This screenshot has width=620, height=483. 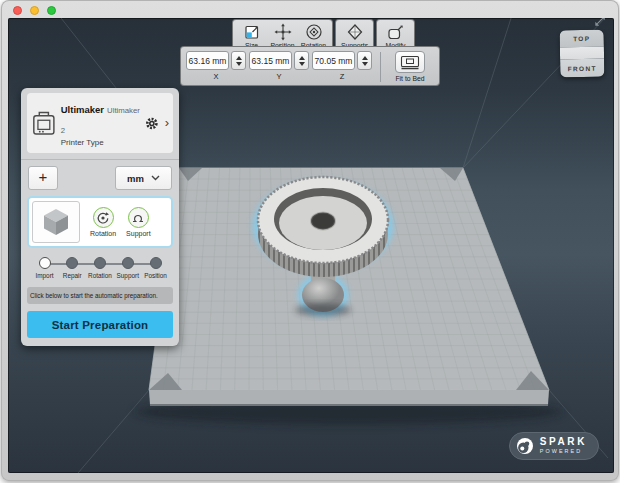 I want to click on rotation-action-icon, so click(x=103, y=218).